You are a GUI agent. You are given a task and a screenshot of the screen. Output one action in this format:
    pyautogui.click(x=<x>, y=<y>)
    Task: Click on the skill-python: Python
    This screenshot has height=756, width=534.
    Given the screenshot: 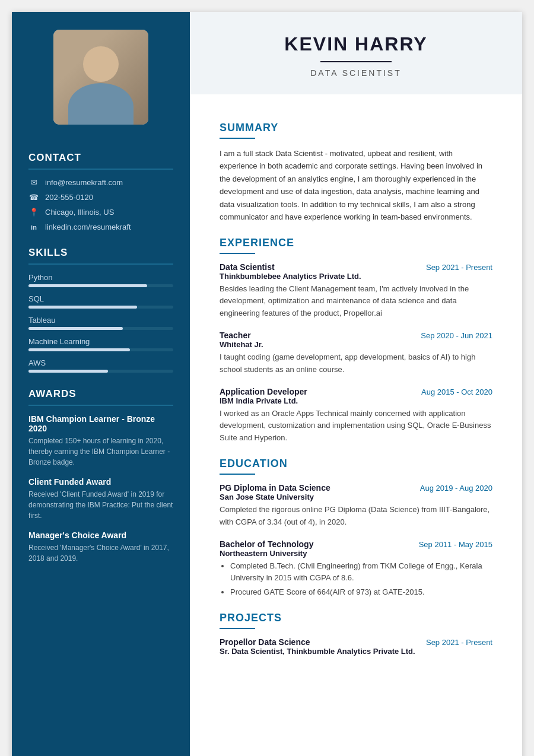 What is the action you would take?
    pyautogui.click(x=101, y=280)
    